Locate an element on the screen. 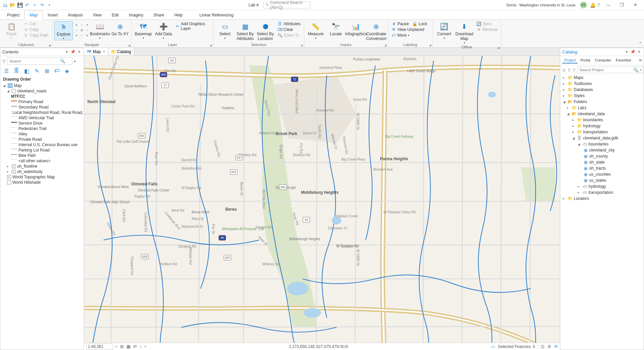  toc-parking: Parking Lot Road is located at coordinates (42, 150).